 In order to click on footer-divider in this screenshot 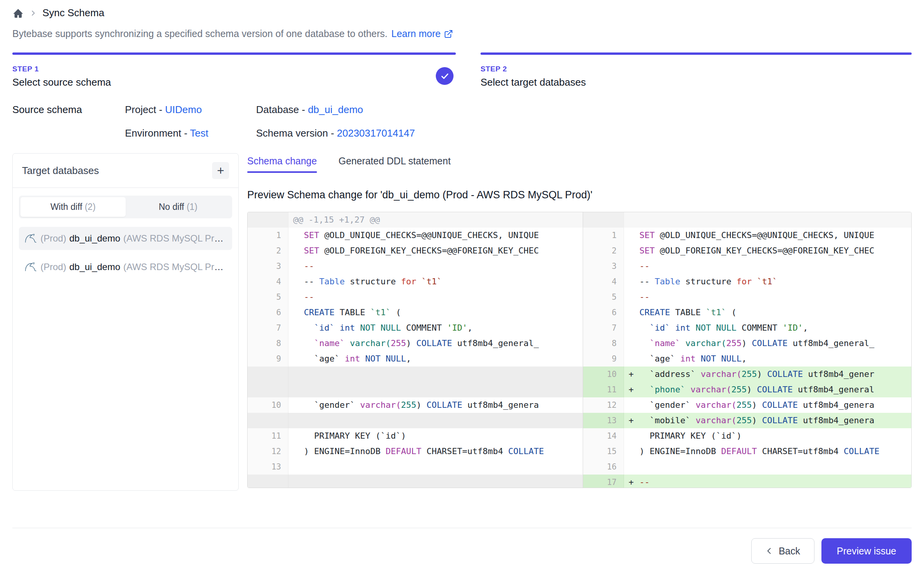, I will do `click(462, 528)`.